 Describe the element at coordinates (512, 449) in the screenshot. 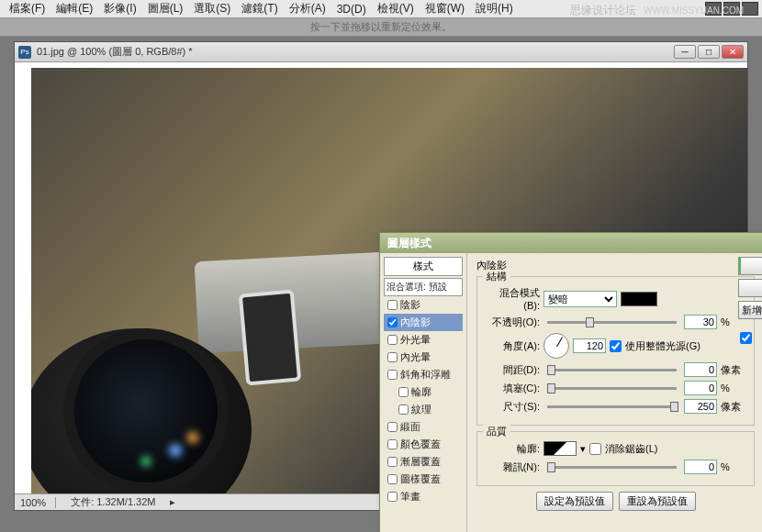

I see `contour-label: 輪廓:` at that location.